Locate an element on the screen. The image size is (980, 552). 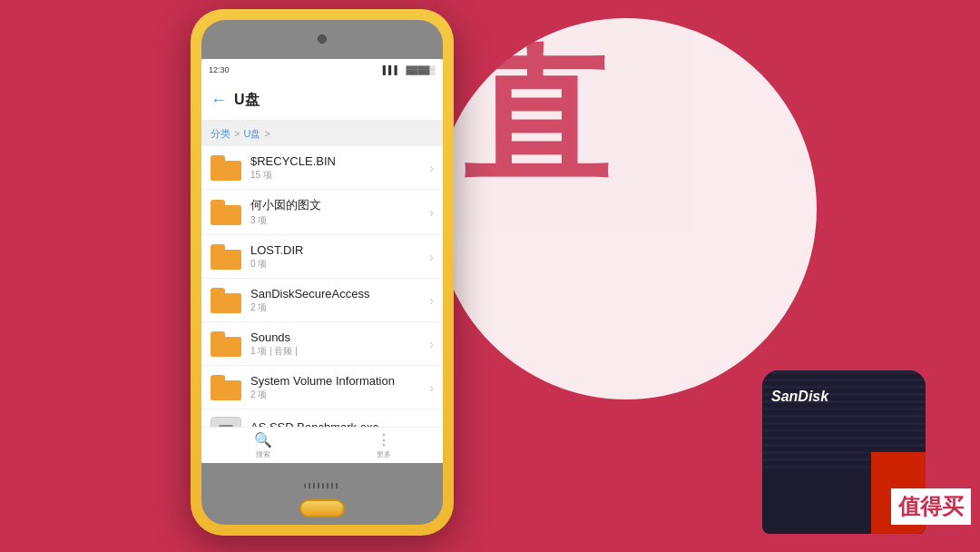
breadcrumb-sep2: > is located at coordinates (267, 133).